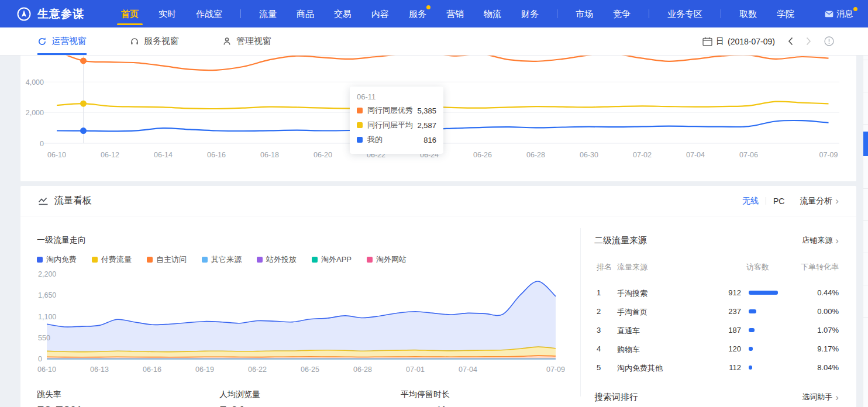 The height and width of the screenshot is (407, 868). I want to click on board-links: 无线 PC 流量分析 ›, so click(791, 201).